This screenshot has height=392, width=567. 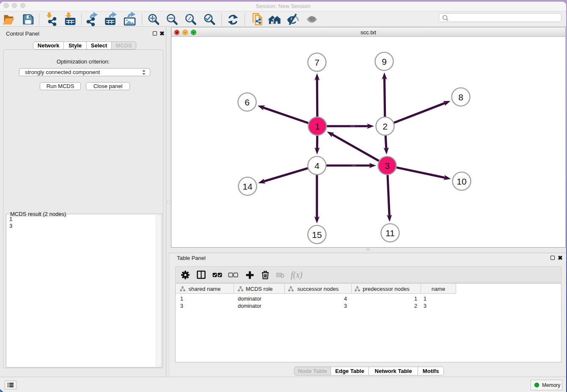 I want to click on svg-text: f(x), so click(x=297, y=275).